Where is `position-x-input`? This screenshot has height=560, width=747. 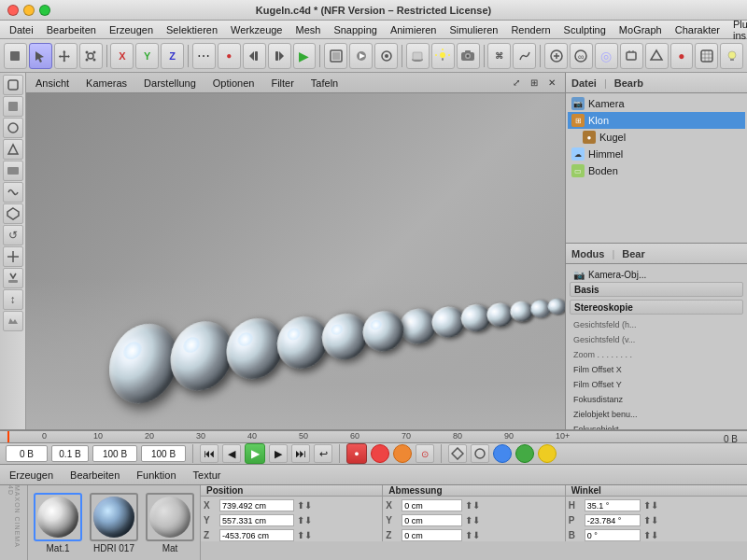 position-x-input is located at coordinates (257, 506).